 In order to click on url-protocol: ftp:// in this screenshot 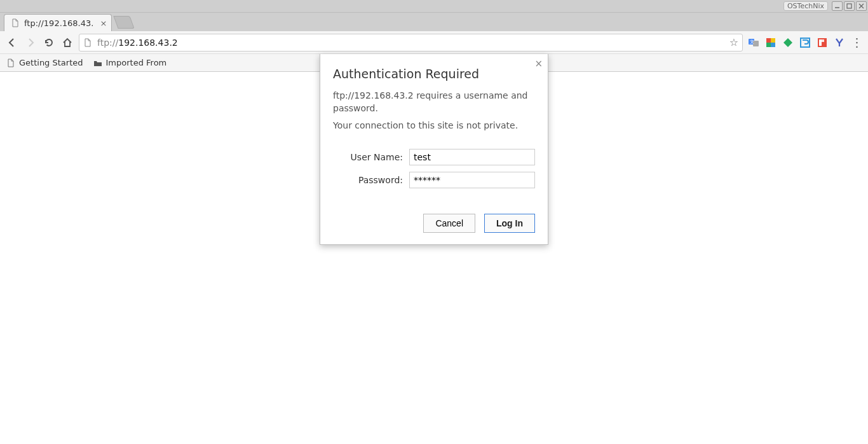, I will do `click(108, 43)`.